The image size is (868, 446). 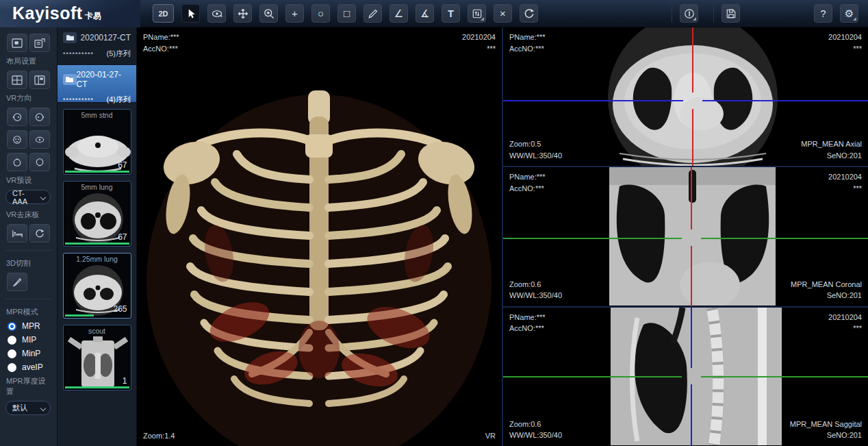 I want to click on bed-reset-button, so click(x=40, y=233).